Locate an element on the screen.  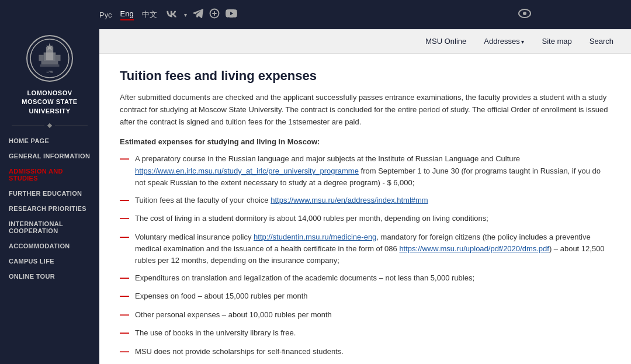
dms-link: https://www.msu.ru/upload/pdf/2020/dms.p… is located at coordinates (474, 249).